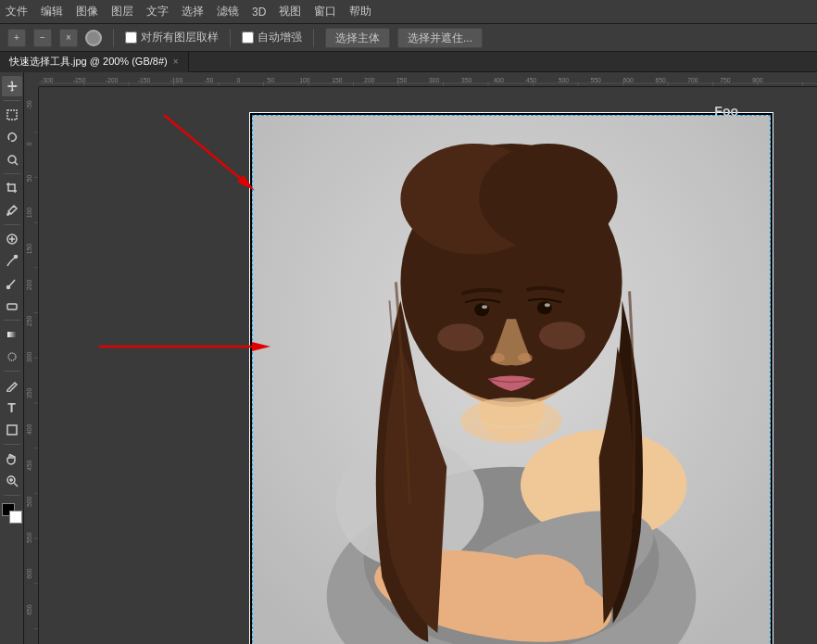 This screenshot has height=644, width=817. I want to click on tool-sep7, so click(12, 495).